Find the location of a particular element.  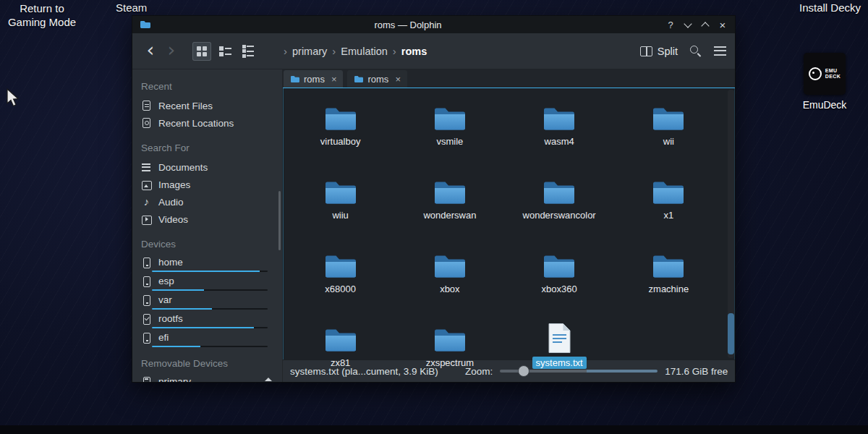

file-item-wasm4: wasm4 is located at coordinates (560, 129).